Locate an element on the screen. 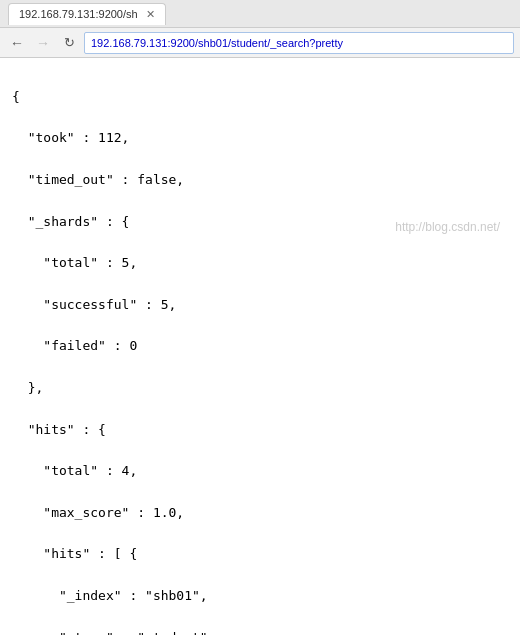  json-line-5: "total" : 5, is located at coordinates (260, 264).